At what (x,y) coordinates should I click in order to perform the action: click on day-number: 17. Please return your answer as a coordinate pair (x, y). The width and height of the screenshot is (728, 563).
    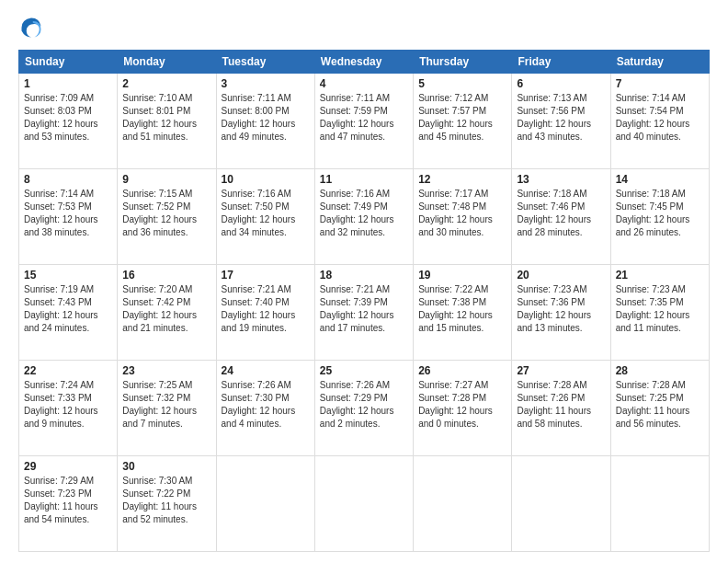
    Looking at the image, I should click on (266, 275).